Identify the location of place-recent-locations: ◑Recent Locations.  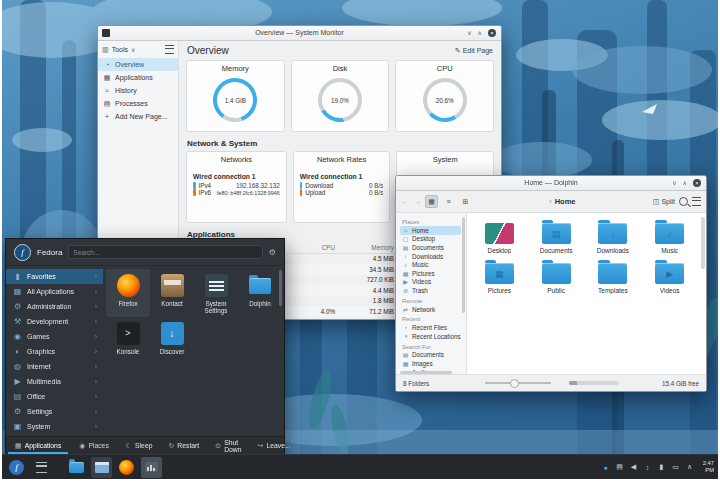
(433, 336).